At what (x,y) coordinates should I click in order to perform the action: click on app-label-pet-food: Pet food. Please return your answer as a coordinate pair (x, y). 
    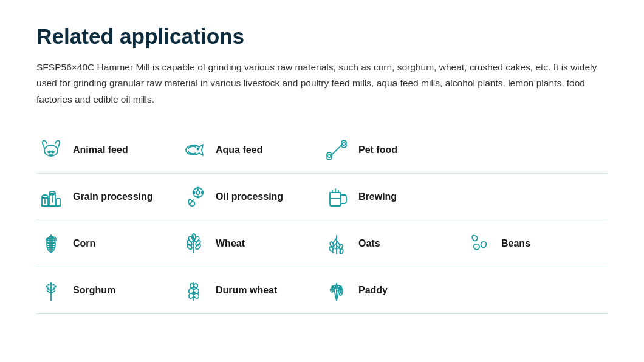
    Looking at the image, I should click on (378, 150).